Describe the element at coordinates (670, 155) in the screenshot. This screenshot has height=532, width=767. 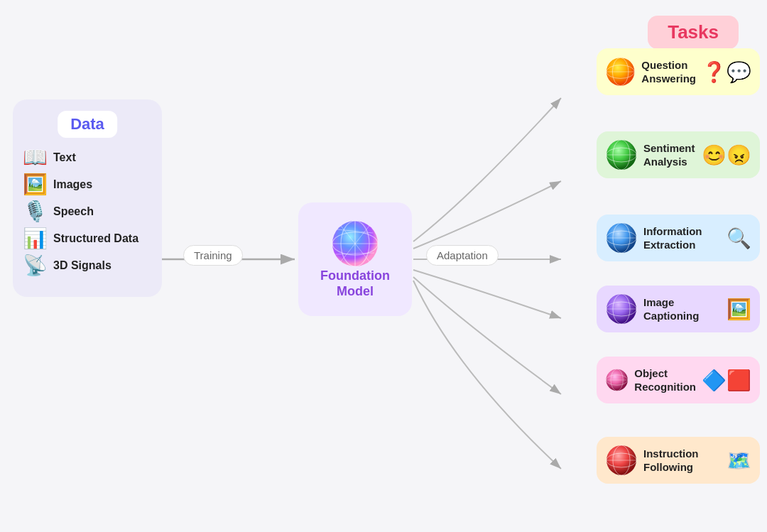
I see `sentiment-label: SentimentAnalysis` at that location.